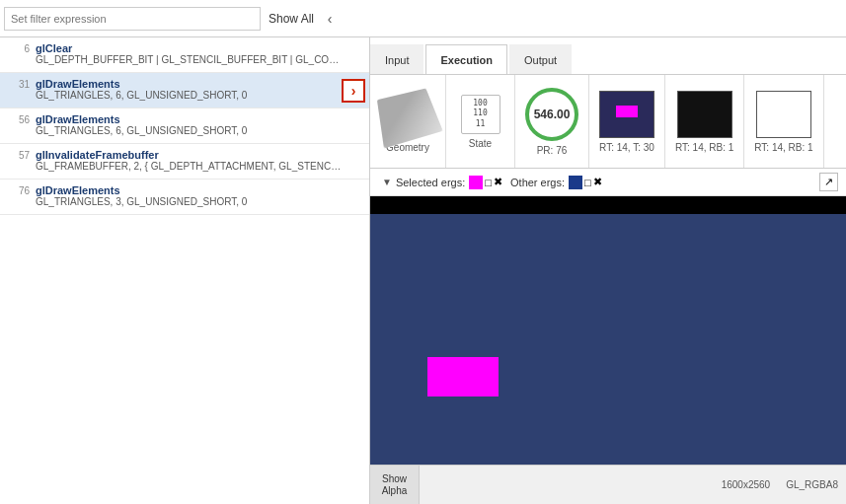 This screenshot has width=846, height=504. What do you see at coordinates (463, 377) in the screenshot?
I see `canvas-pink-rect` at bounding box center [463, 377].